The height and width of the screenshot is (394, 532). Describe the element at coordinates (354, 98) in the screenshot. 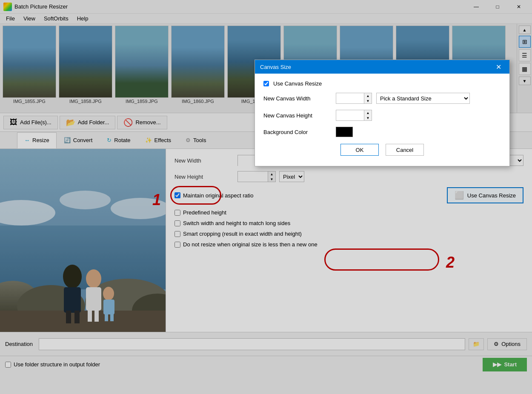

I see `dialog-width-input-group: 1280 ▲ ▼` at that location.